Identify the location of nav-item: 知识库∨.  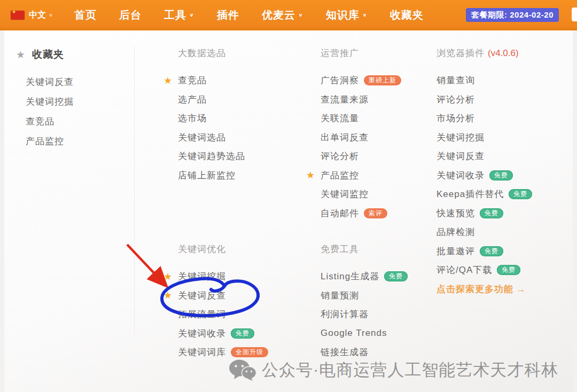
(347, 15).